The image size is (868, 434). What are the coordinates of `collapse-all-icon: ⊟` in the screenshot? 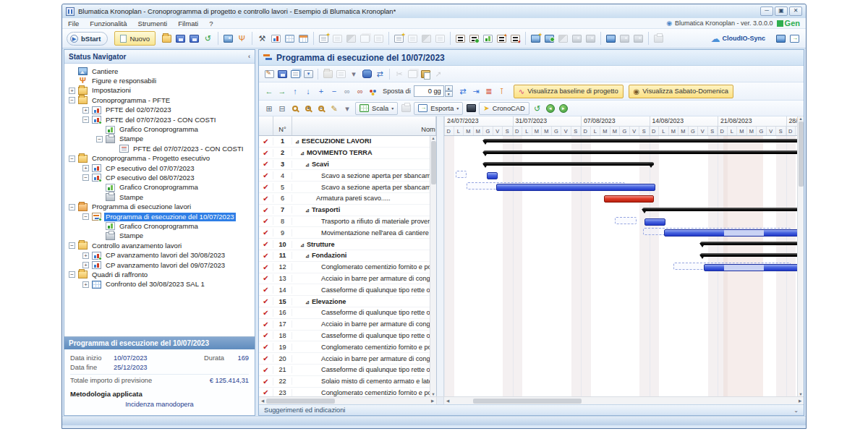 It's located at (282, 109).